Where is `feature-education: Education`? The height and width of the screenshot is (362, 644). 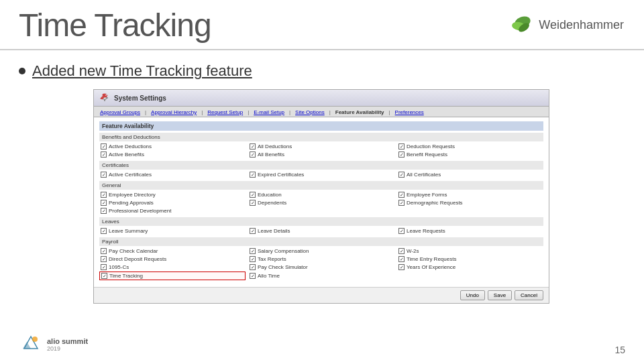
feature-education: Education is located at coordinates (321, 194).